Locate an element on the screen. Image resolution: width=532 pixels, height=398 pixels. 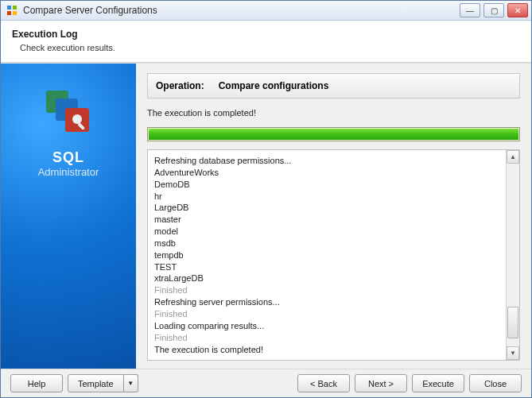
help-button: Help is located at coordinates (37, 383).